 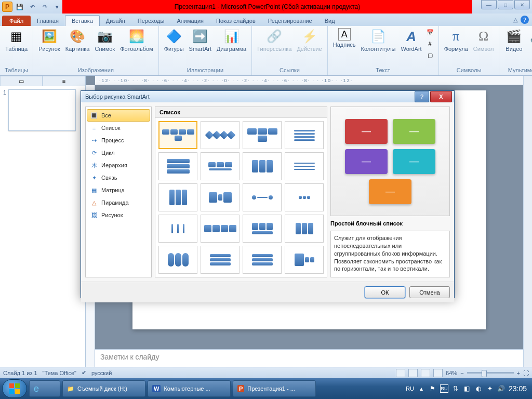 What do you see at coordinates (467, 389) in the screenshot?
I see `tray-app1-icon: ◧` at bounding box center [467, 389].